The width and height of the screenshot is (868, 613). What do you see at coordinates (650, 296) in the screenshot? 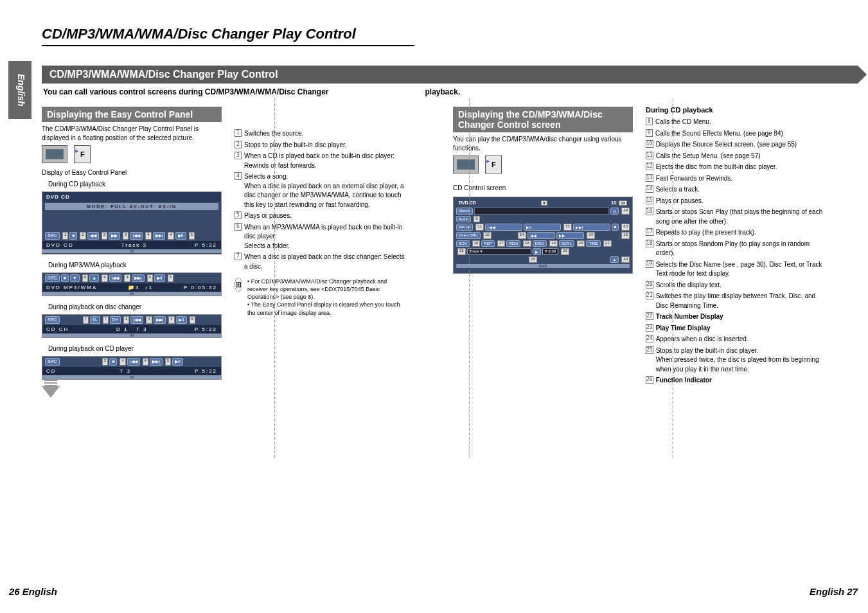
I see `marker-icon: 21` at bounding box center [650, 296].